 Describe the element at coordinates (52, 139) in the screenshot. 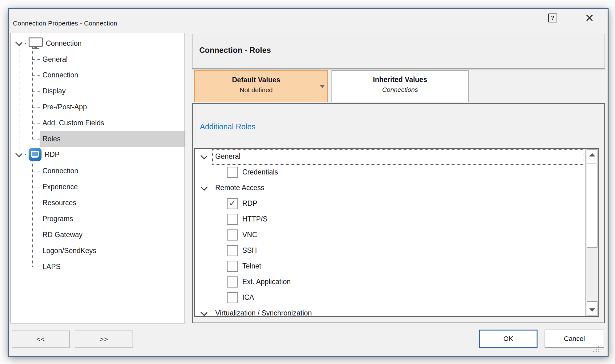

I see `tree-item-label: Roles` at that location.